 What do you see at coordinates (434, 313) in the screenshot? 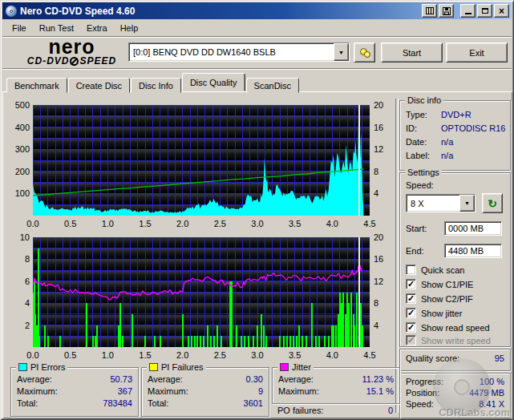
I see `show-jitter-checkbox: Show jitter` at bounding box center [434, 313].